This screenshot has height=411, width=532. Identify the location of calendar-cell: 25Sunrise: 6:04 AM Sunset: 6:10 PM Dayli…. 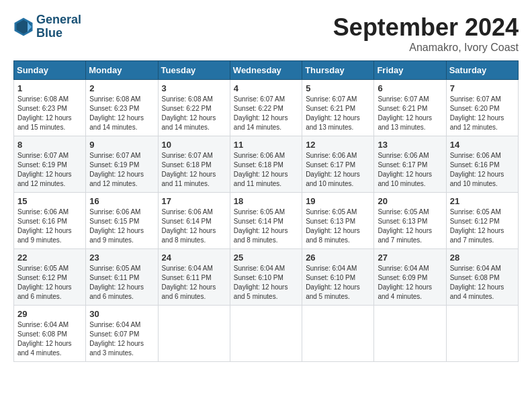
(266, 277).